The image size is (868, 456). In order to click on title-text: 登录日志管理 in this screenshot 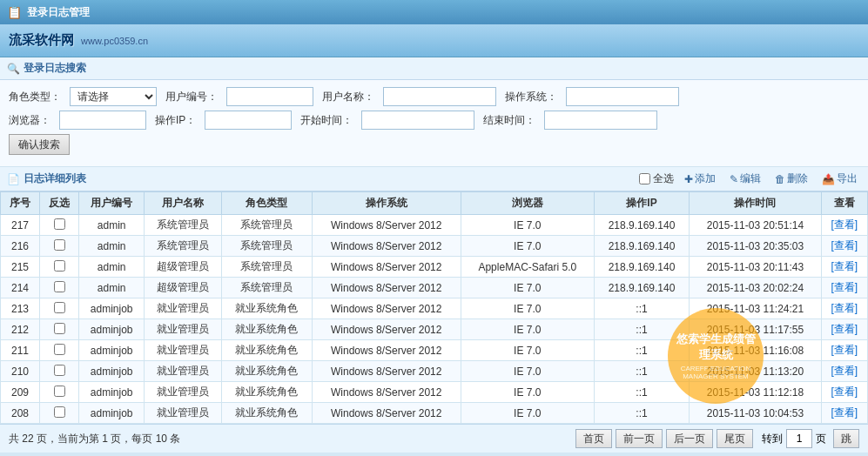, I will do `click(58, 12)`.